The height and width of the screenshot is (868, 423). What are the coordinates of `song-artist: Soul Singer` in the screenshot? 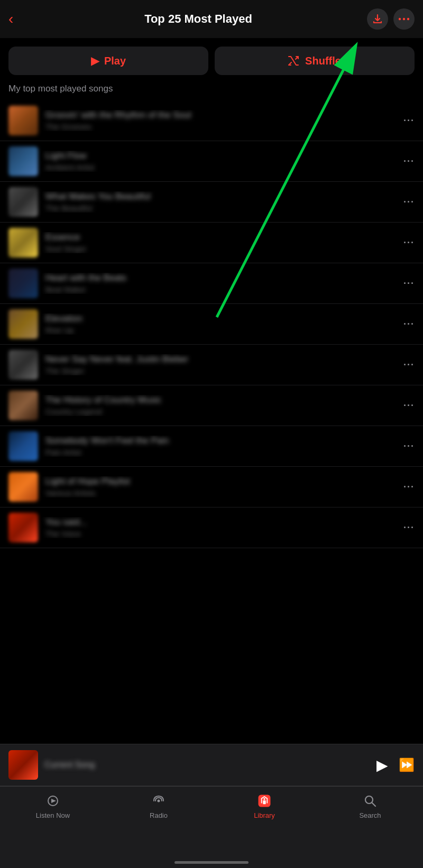 It's located at (219, 248).